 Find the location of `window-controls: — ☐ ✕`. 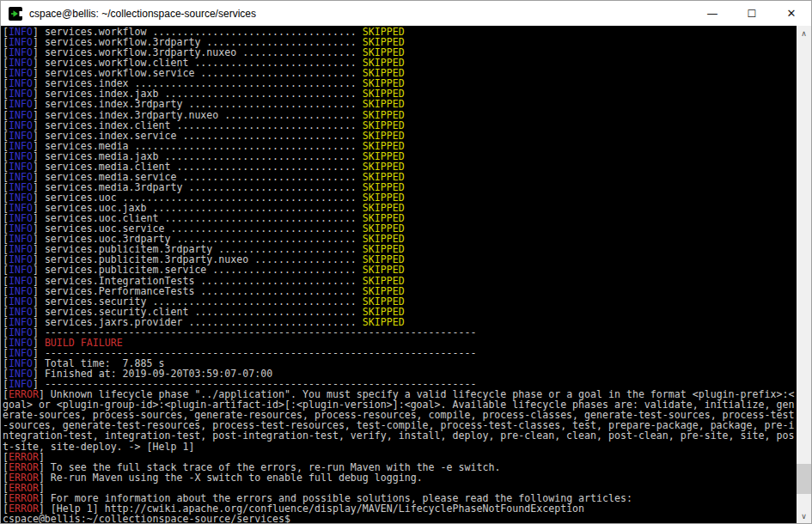

window-controls: — ☐ ✕ is located at coordinates (752, 14).